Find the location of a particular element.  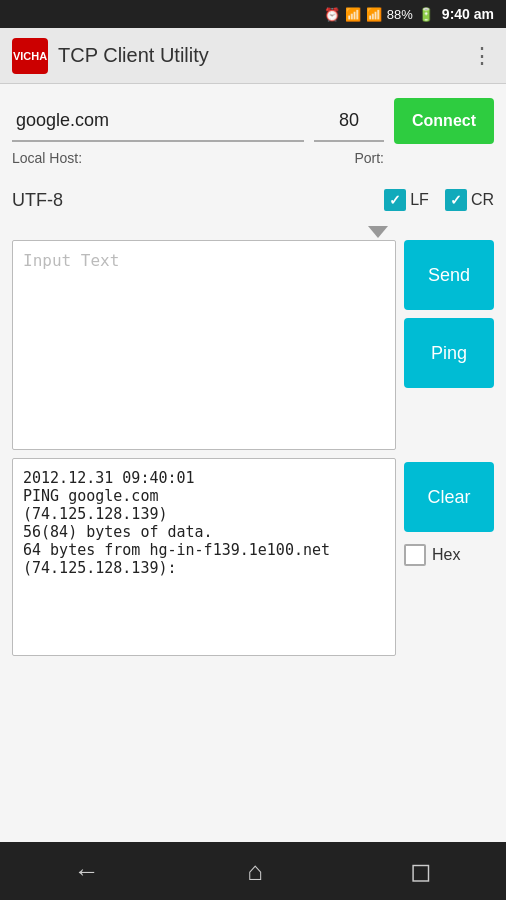

port-label: Port: is located at coordinates (369, 158).